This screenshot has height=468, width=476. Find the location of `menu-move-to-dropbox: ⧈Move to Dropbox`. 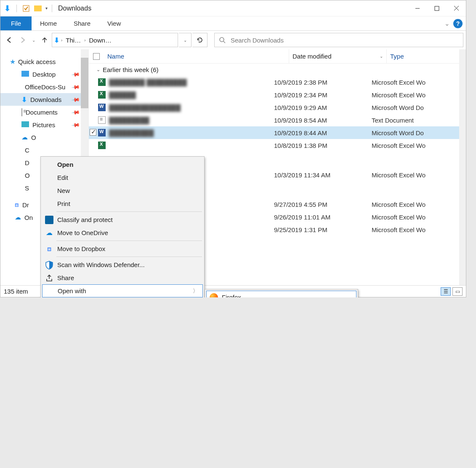

menu-move-to-dropbox: ⧈Move to Dropbox is located at coordinates (122, 249).